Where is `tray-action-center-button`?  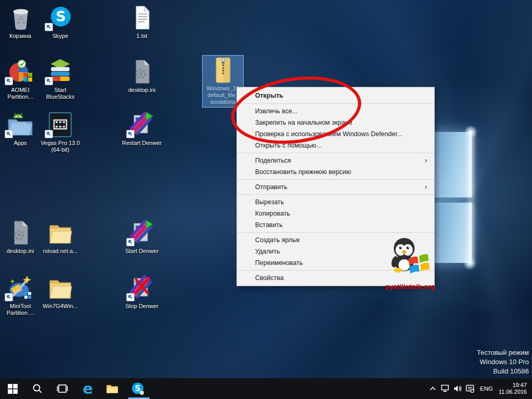 tray-action-center-button is located at coordinates (470, 389).